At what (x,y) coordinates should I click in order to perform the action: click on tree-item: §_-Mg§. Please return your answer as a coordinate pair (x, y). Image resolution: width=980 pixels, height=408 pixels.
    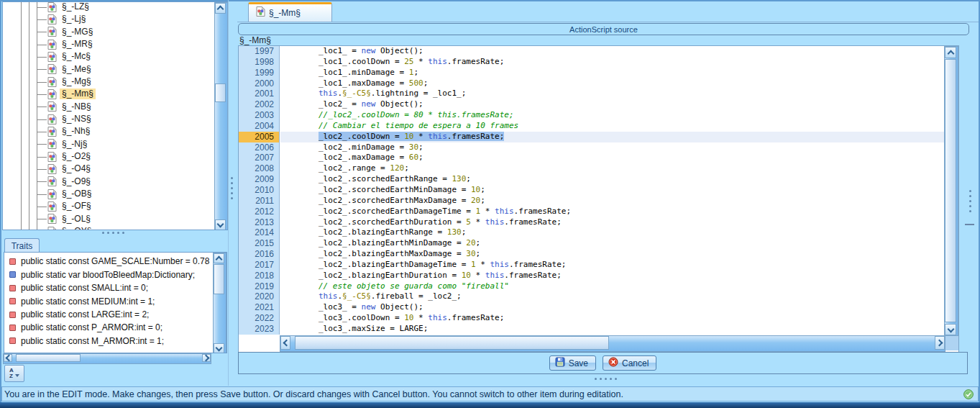
    Looking at the image, I should click on (109, 82).